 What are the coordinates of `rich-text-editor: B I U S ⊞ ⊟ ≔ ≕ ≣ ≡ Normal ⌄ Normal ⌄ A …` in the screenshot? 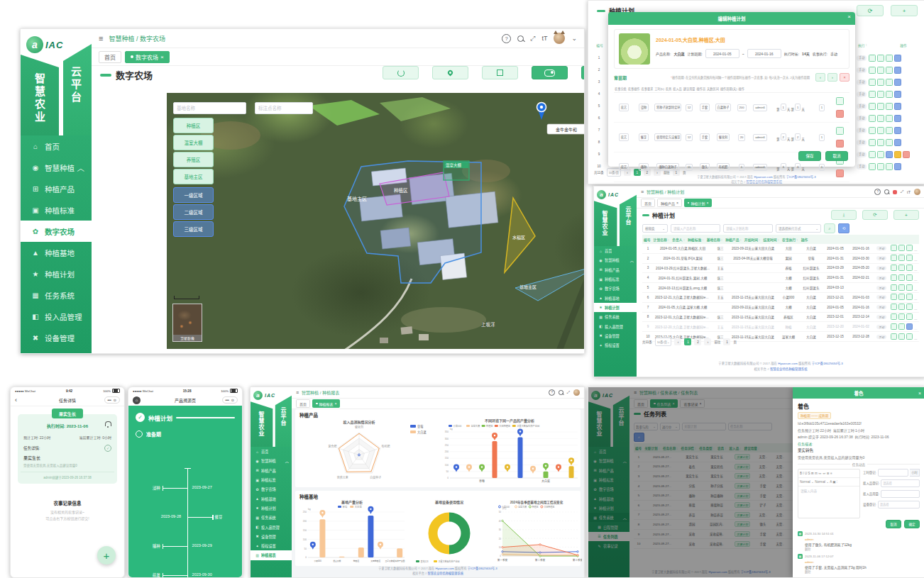 It's located at (829, 494).